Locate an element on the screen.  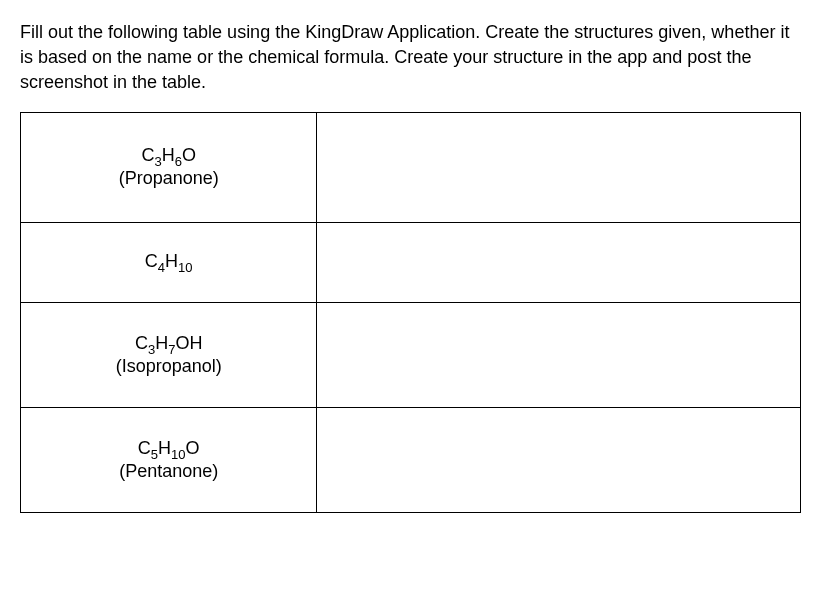
chemical-name: (Isopropanol) is located at coordinates (168, 366).